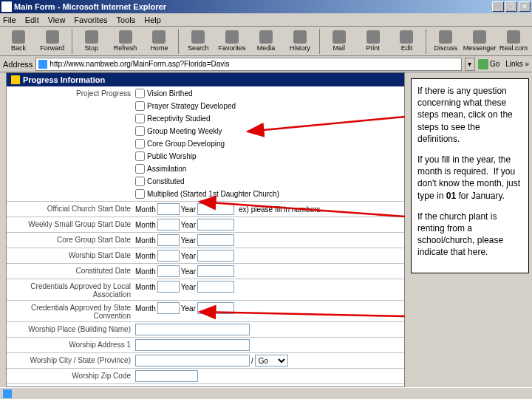 Image resolution: width=532 pixels, height=399 pixels. What do you see at coordinates (373, 41) in the screenshot?
I see `print-button: Print` at bounding box center [373, 41].